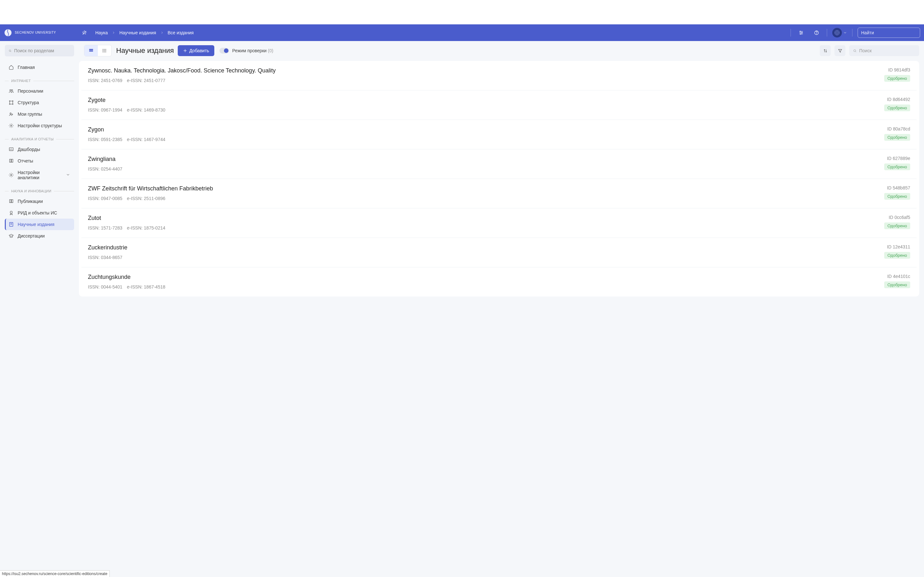  I want to click on sidebar-item-label: Персоналии, so click(31, 91).